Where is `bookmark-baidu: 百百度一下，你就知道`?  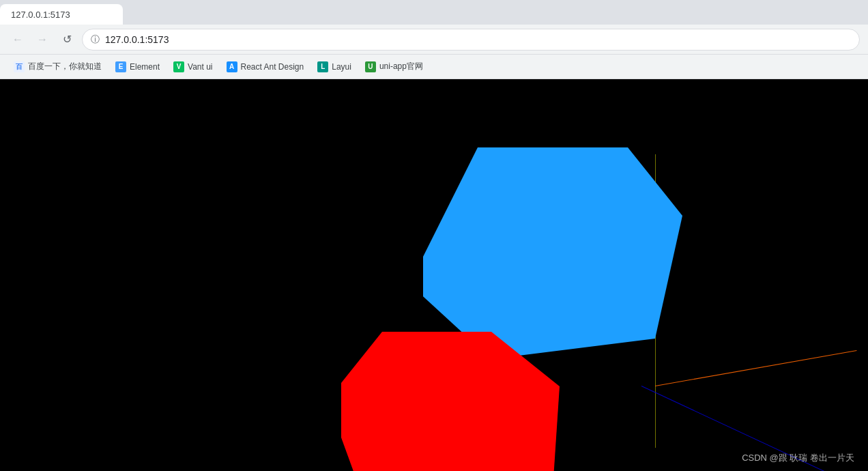
bookmark-baidu: 百百度一下，你就知道 is located at coordinates (57, 67).